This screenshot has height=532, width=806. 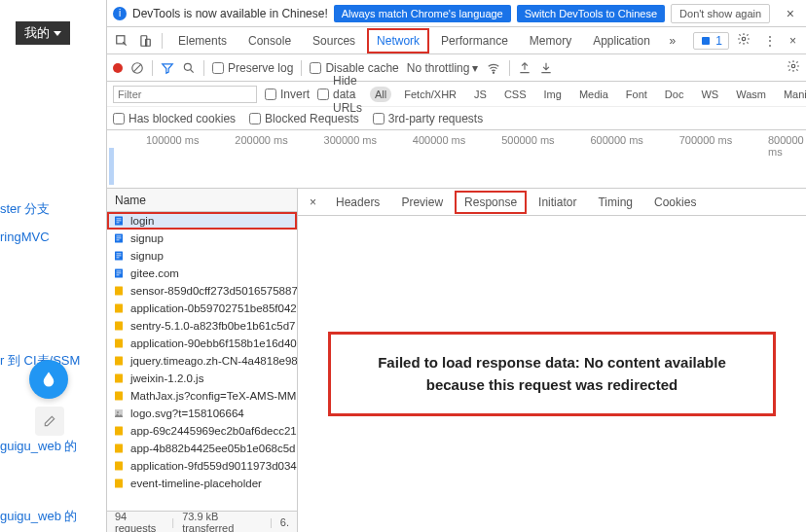 I want to click on type-filter-all: All, so click(x=381, y=94).